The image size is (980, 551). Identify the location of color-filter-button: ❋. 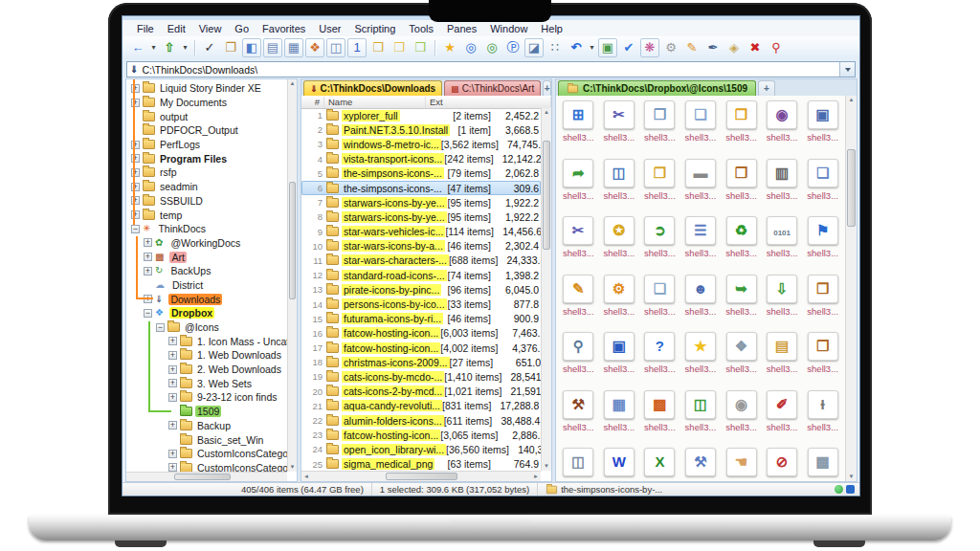
(650, 48).